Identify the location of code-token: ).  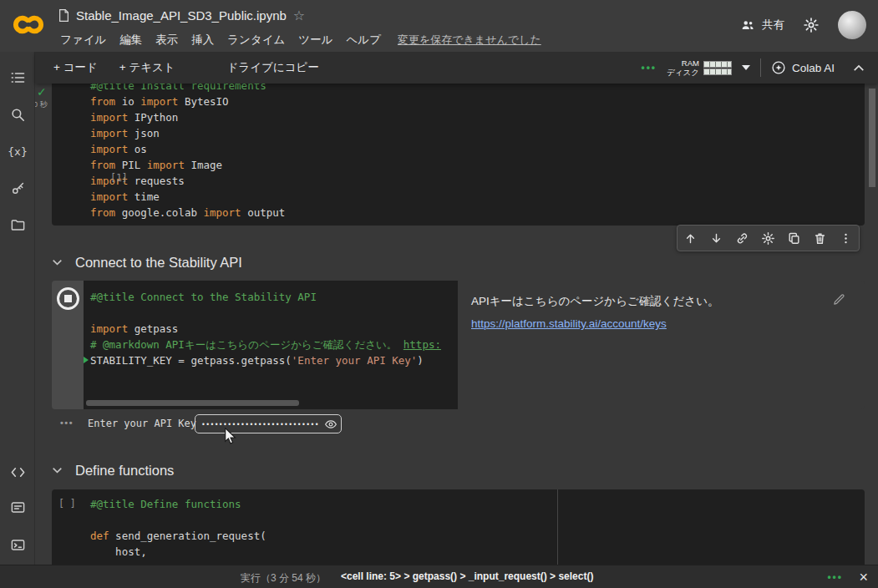
(420, 361).